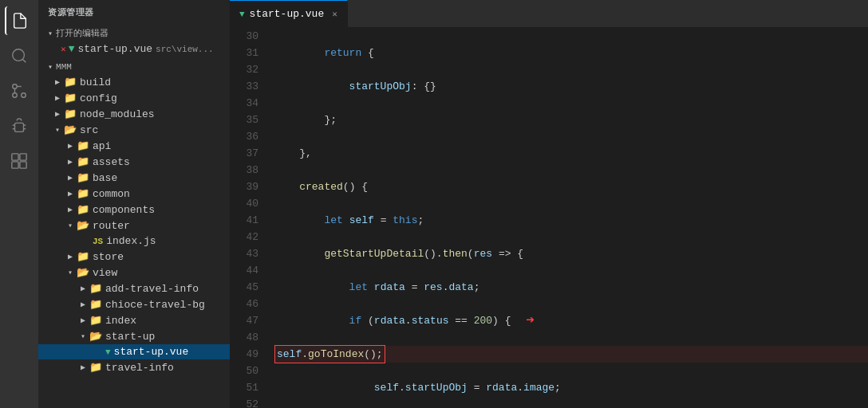 This screenshot has width=868, height=408. Describe the element at coordinates (134, 162) in the screenshot. I see `folder-assets: ▶ 📁 assets` at that location.